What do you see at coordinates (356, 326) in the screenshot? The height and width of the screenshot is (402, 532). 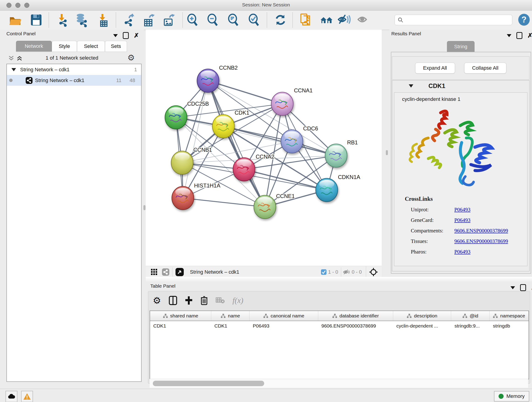 I see `table-cell: 9606.ENSP00000378699` at bounding box center [356, 326].